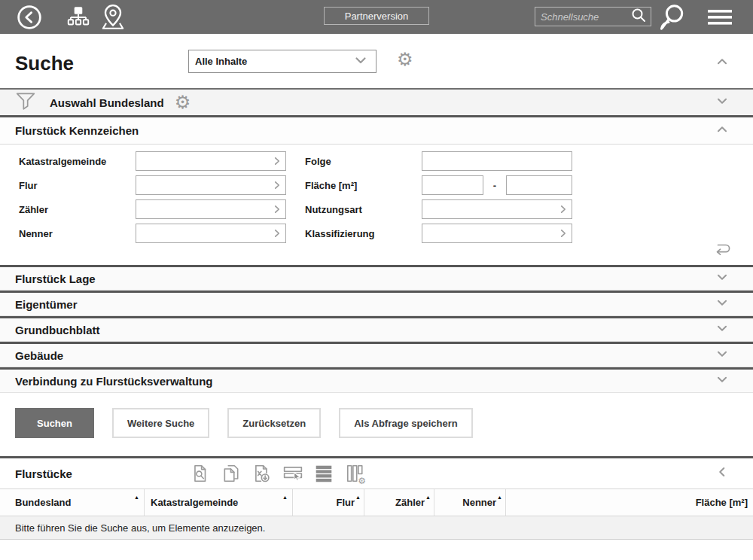 The width and height of the screenshot is (753, 560). I want to click on quick-search-box, so click(593, 17).